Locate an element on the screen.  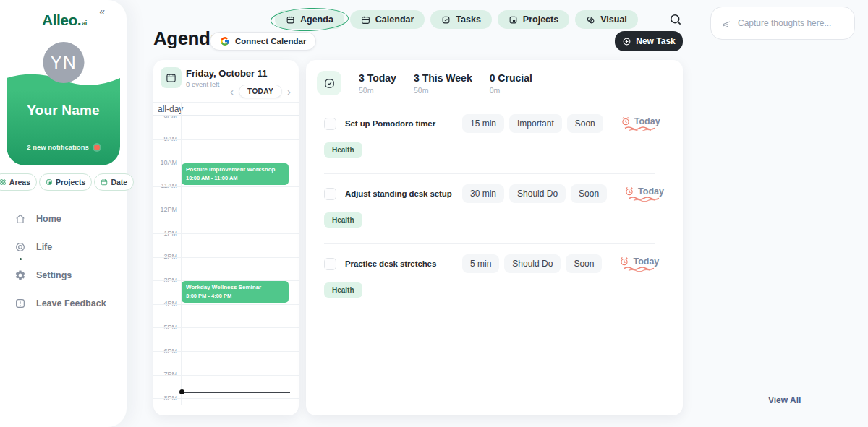
current-time-dot is located at coordinates (182, 392).